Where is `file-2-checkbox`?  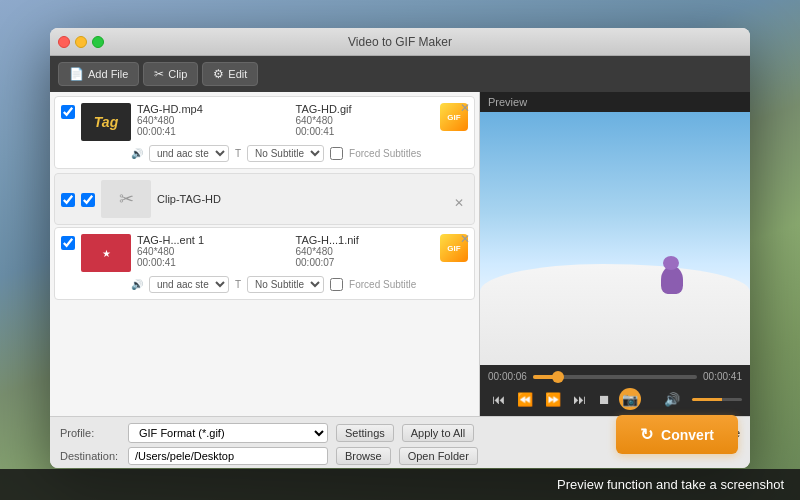 file-2-checkbox is located at coordinates (68, 243).